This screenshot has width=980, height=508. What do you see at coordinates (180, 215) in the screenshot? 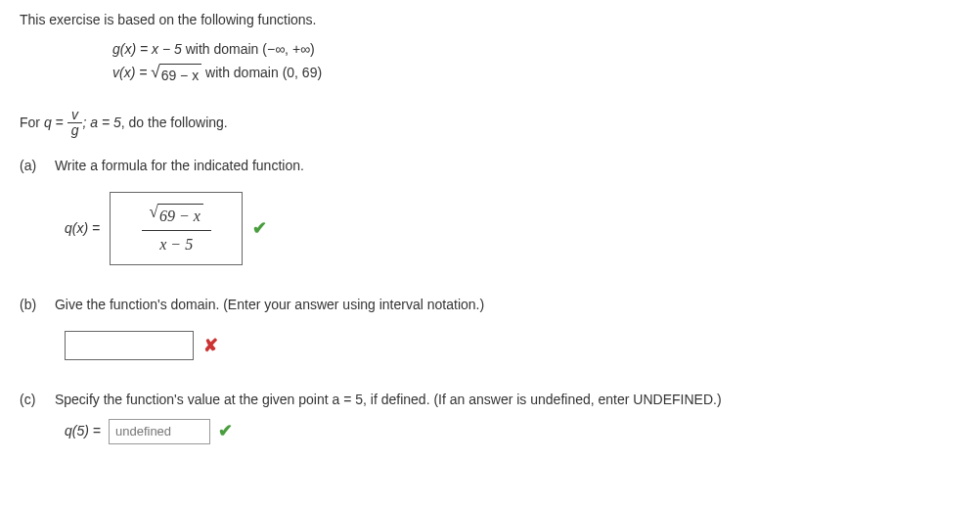
I see `answer-num-sqrt: 69 − x` at bounding box center [180, 215].